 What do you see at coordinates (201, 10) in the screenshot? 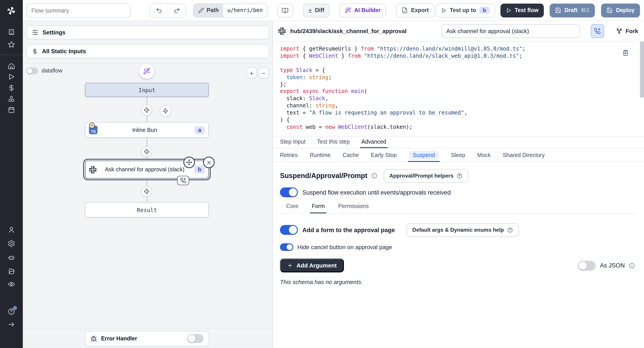
I see `pencil-icon` at bounding box center [201, 10].